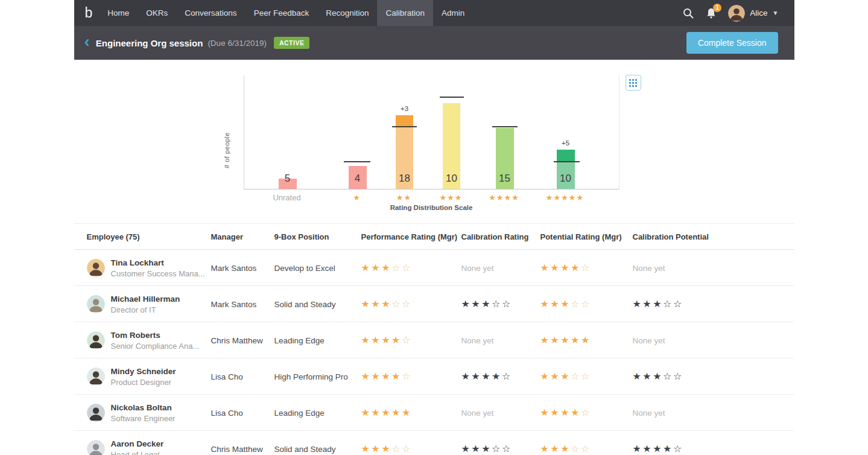 The height and width of the screenshot is (455, 868). I want to click on nine-box-position: Solid and Steady, so click(305, 449).